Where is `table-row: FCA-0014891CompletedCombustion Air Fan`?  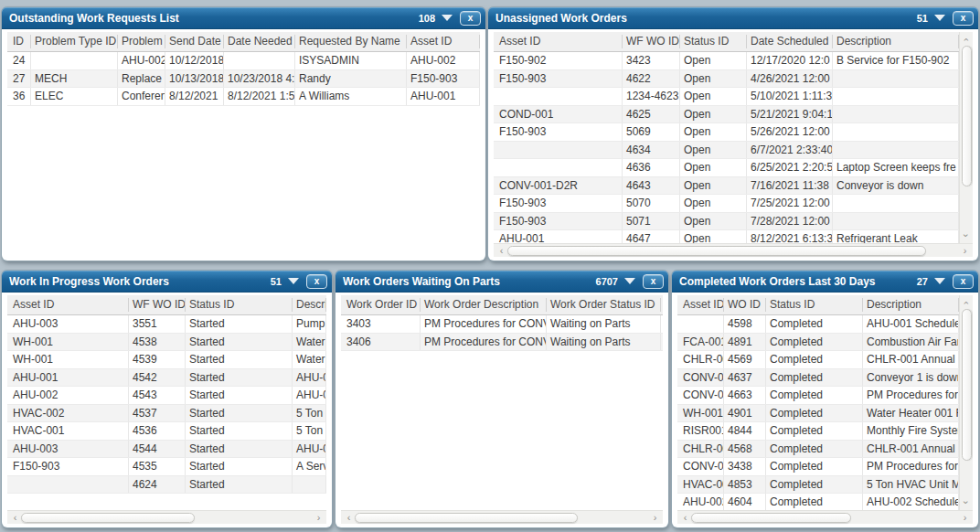 table-row: FCA-0014891CompletedCombustion Air Fan is located at coordinates (818, 343).